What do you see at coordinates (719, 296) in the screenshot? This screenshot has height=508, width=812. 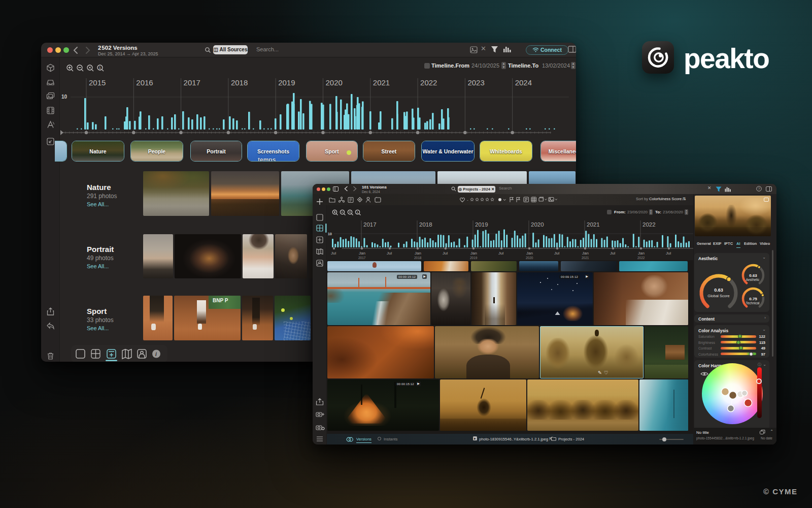 I see `svg-text: Global Score` at bounding box center [719, 296].